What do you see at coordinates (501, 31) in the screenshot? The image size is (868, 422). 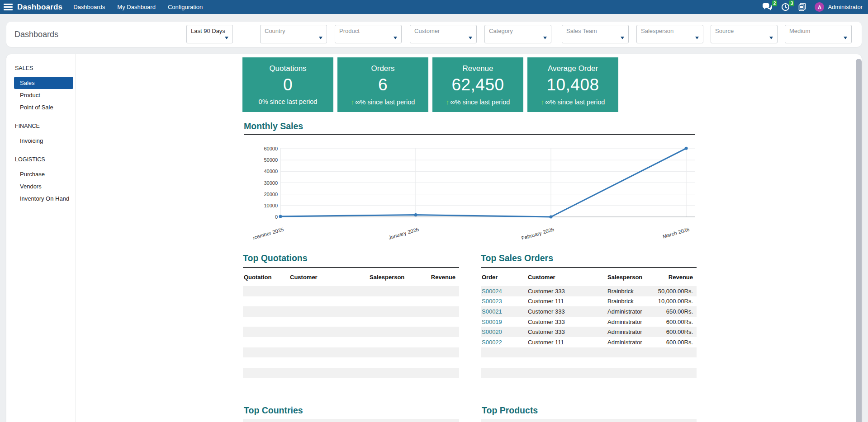 I see `filter-label: Category` at bounding box center [501, 31].